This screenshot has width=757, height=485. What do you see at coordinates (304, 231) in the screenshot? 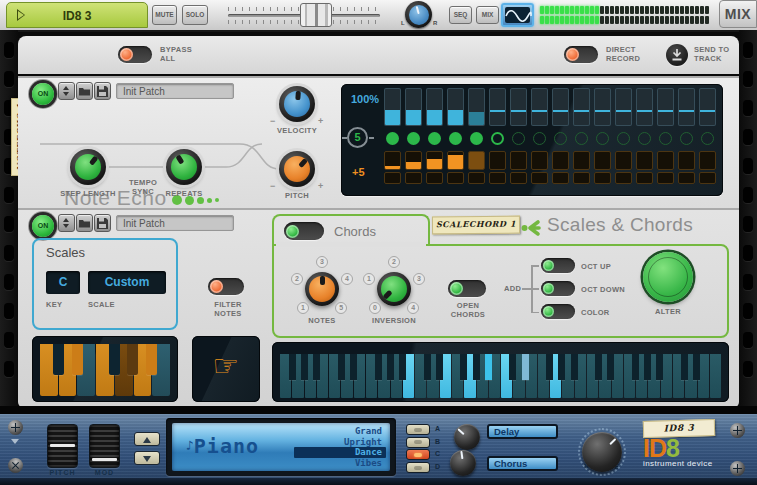
I see `chords-toggle` at bounding box center [304, 231].